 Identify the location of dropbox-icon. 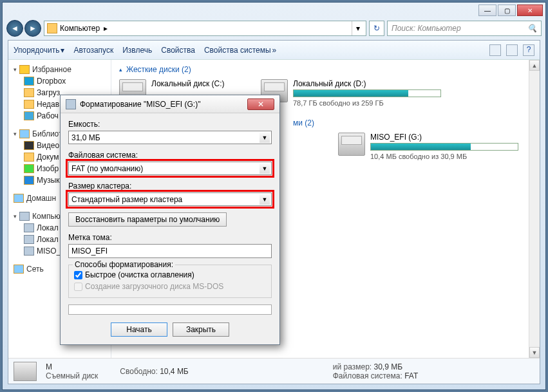
(29, 81).